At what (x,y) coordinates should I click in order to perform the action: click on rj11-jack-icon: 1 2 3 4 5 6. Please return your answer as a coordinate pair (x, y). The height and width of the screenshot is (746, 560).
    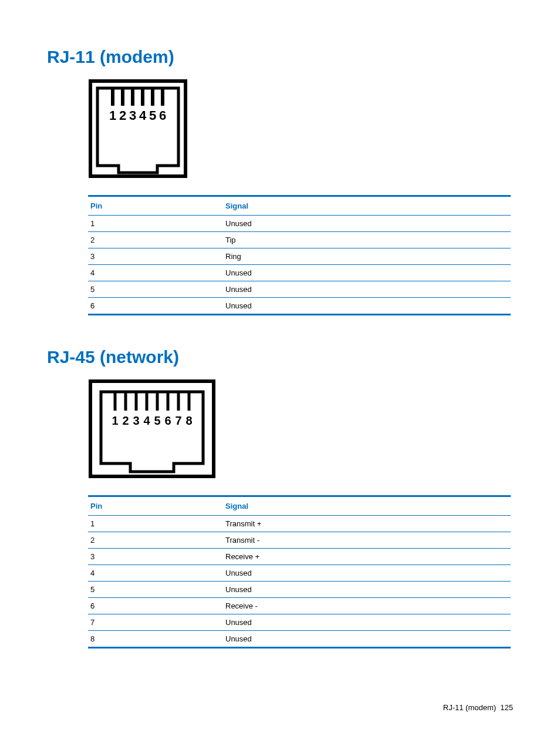
    Looking at the image, I should click on (138, 129).